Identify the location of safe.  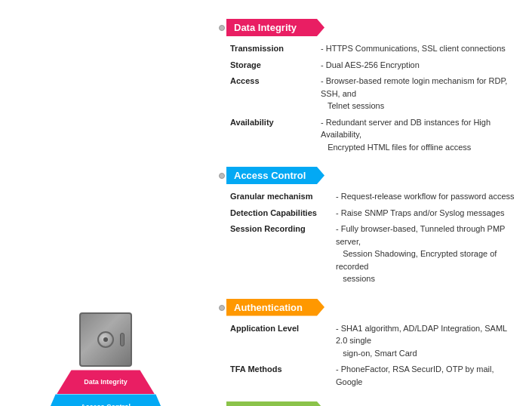
(106, 340).